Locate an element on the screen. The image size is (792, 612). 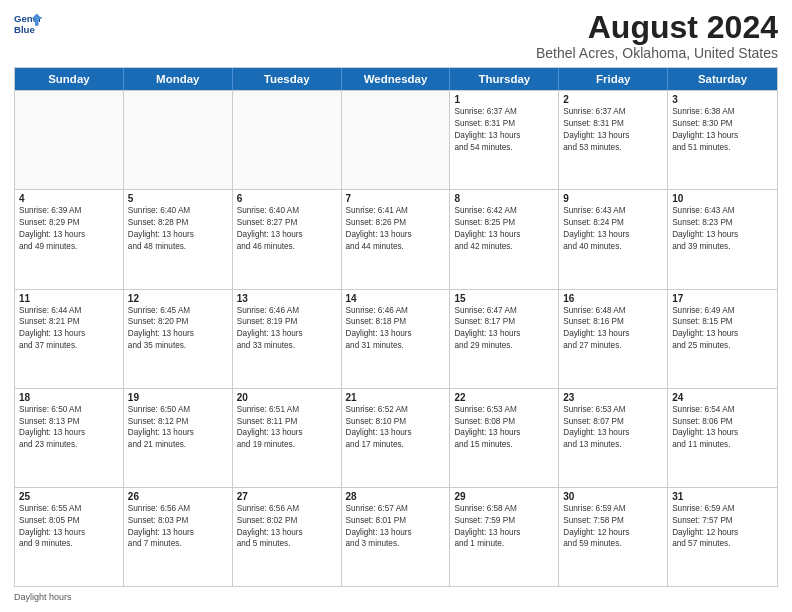
cal-header-cell: Friday is located at coordinates (614, 79).